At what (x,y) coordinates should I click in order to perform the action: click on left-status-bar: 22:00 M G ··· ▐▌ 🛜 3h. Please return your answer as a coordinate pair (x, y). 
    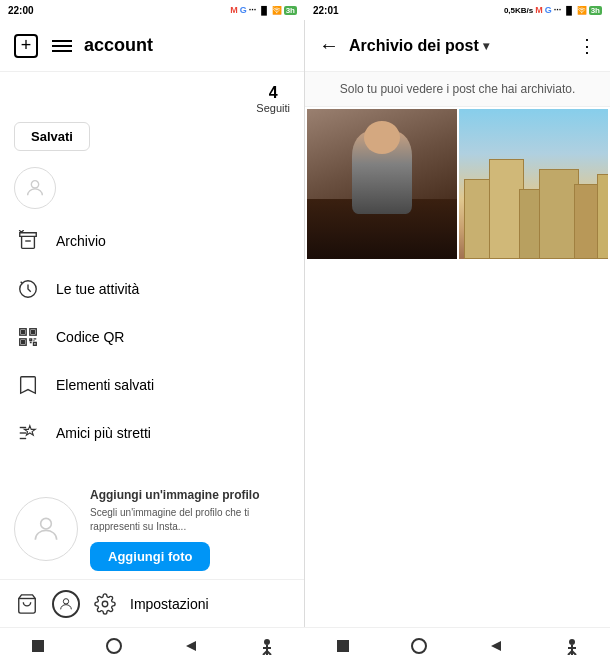
    Looking at the image, I should click on (152, 10).